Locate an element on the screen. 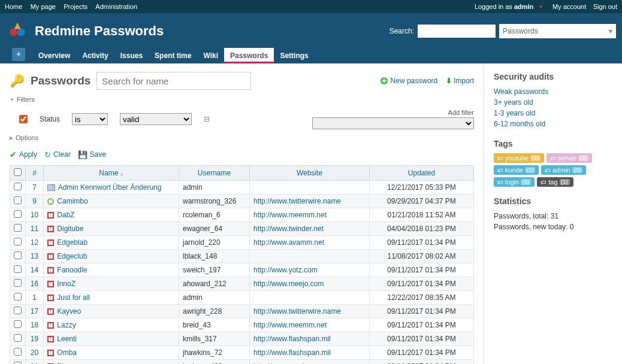 This screenshot has width=622, height=364. tag-badge: 🏷tag (1) is located at coordinates (555, 182).